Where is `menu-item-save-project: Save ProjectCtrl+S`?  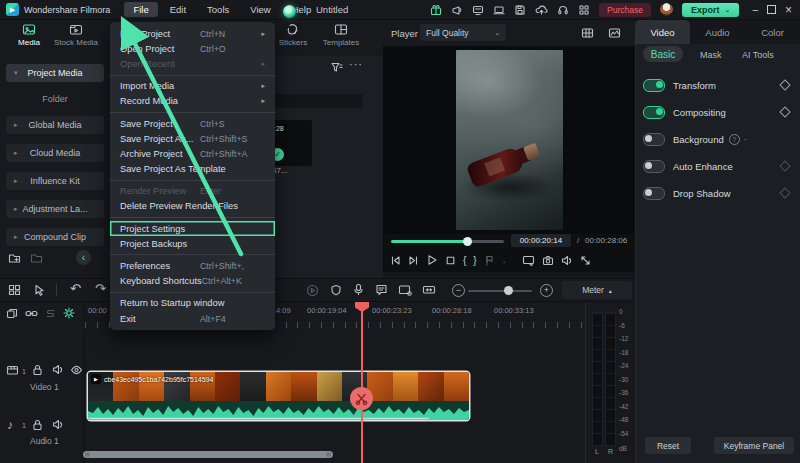
menu-item-save-project: Save ProjectCtrl+S is located at coordinates (192, 124).